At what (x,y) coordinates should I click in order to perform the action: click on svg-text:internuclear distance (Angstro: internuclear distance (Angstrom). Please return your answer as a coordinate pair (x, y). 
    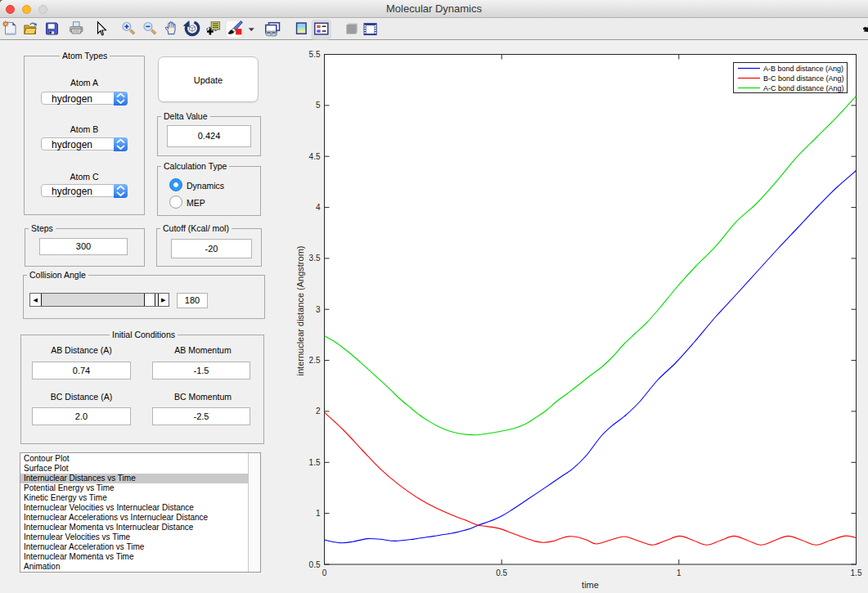
    Looking at the image, I should click on (300, 311).